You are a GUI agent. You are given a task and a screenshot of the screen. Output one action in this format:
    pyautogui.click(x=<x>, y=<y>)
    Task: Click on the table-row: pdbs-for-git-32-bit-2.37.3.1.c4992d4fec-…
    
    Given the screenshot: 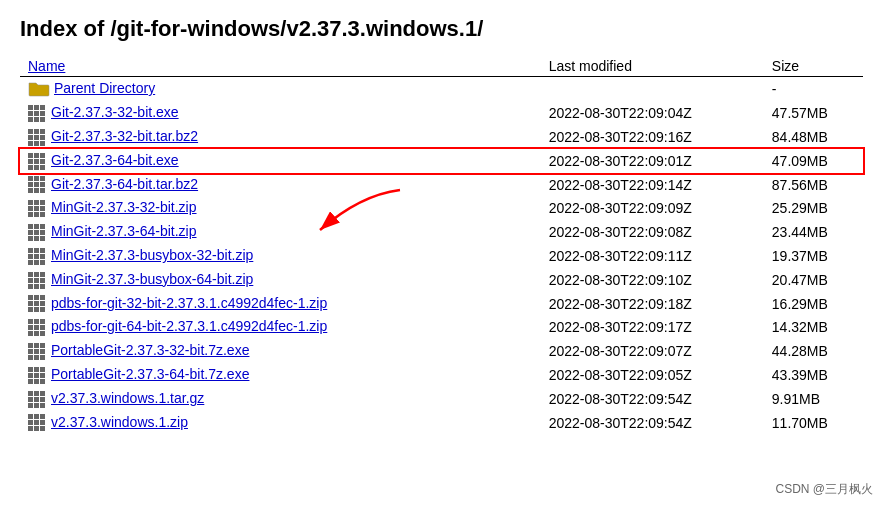 What is the action you would take?
    pyautogui.click(x=442, y=304)
    